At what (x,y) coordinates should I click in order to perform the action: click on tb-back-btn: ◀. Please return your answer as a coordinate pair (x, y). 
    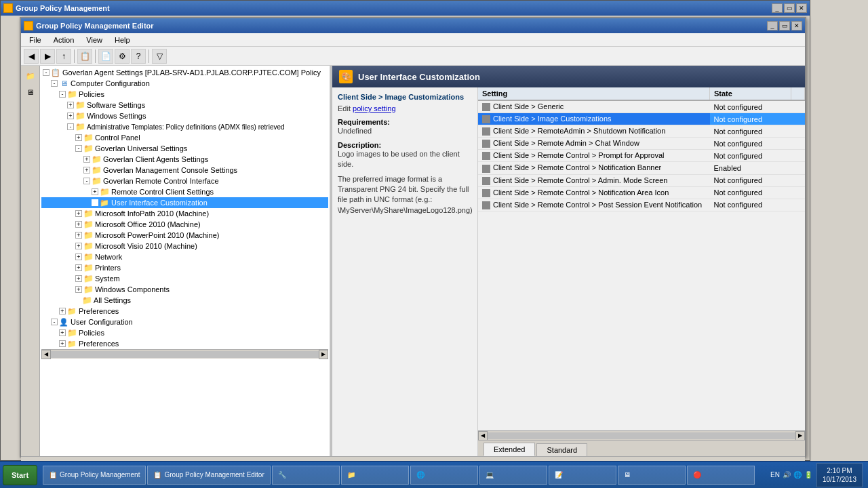
    Looking at the image, I should click on (31, 56).